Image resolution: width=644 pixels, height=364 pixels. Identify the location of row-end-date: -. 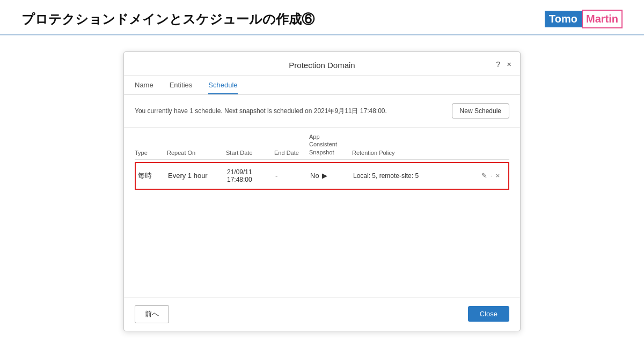
(293, 176).